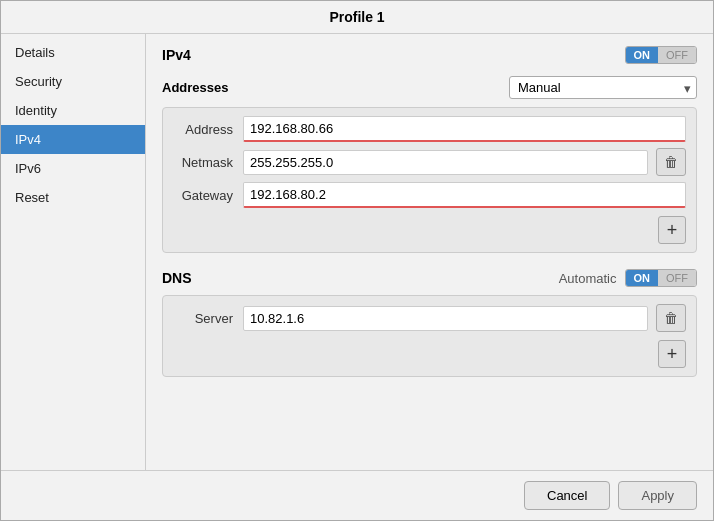 This screenshot has width=714, height=521. I want to click on ipv4-toggle: ON OFF, so click(662, 55).